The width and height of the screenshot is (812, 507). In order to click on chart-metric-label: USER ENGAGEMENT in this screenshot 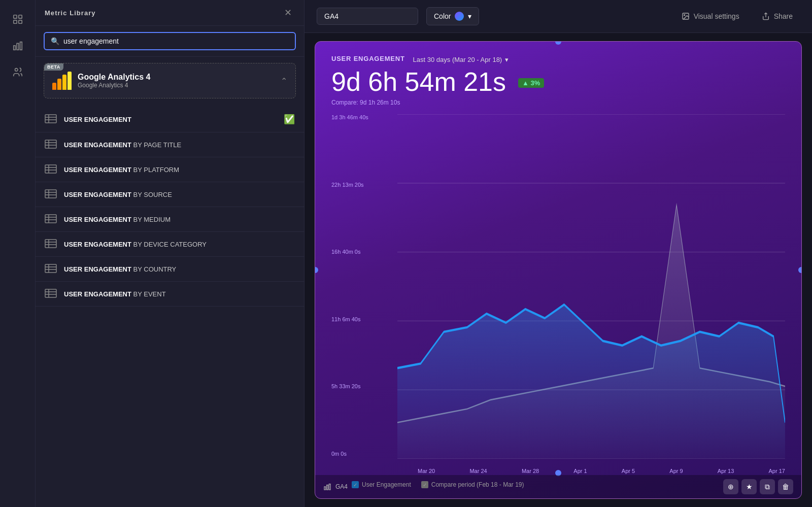, I will do `click(368, 59)`.